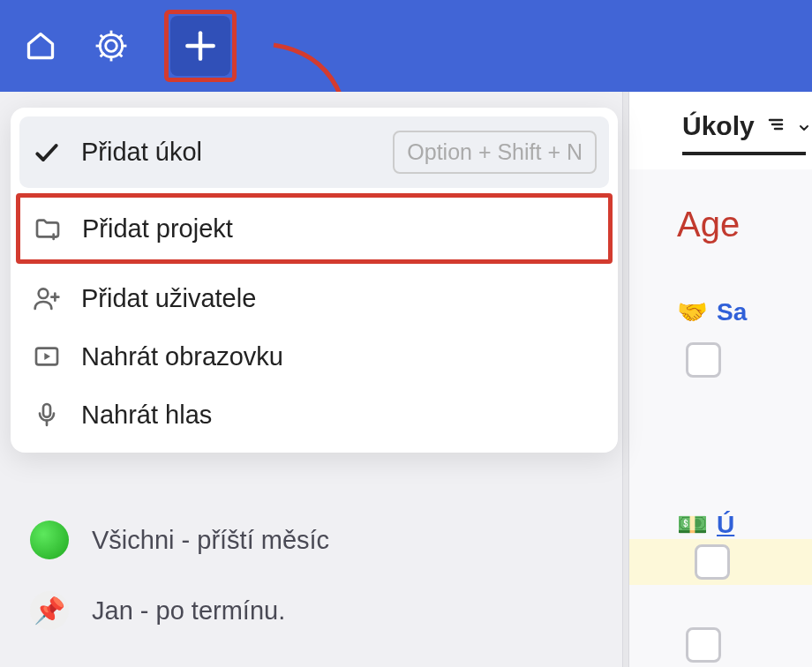 The image size is (812, 667). I want to click on plus-button-highlight, so click(200, 46).